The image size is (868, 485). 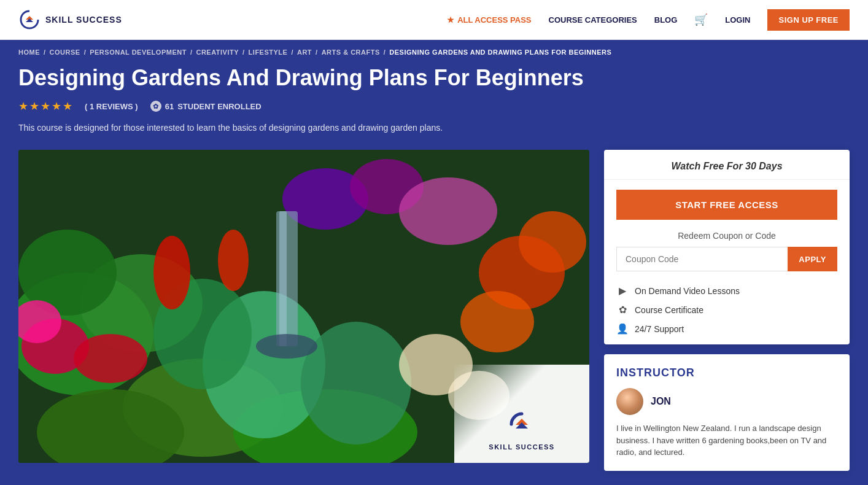 I want to click on site-header: SKILL SUCCESS ★ ALL ACCESS PASS COURSE C…, so click(x=434, y=20).